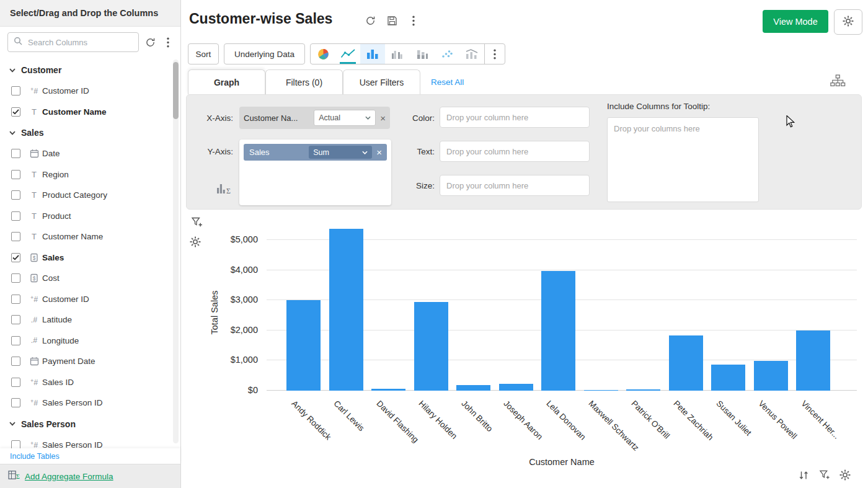 The width and height of the screenshot is (868, 488). Describe the element at coordinates (348, 54) in the screenshot. I see `line-chart-icon` at that location.